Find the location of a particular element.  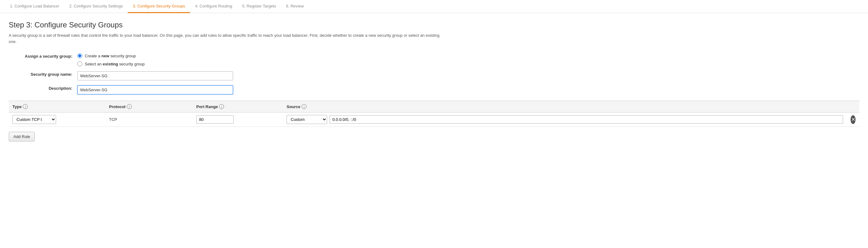

column-protocol-label: Protocol is located at coordinates (117, 107).